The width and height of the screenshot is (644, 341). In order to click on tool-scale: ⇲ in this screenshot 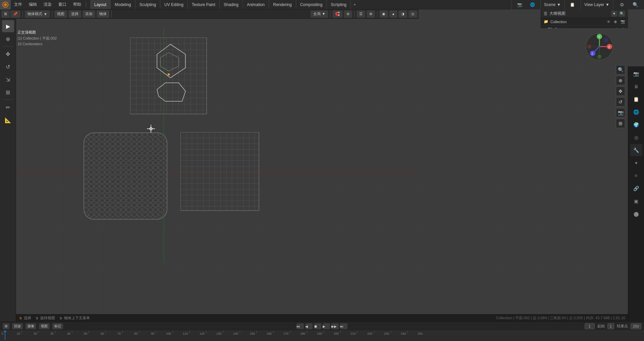, I will do `click(8, 79)`.